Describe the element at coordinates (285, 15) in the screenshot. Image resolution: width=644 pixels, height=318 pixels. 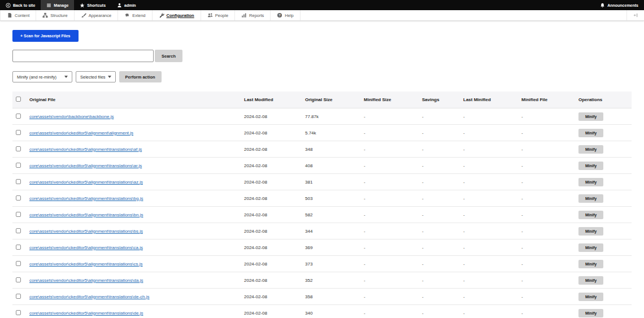
I see `menu-item-help: ?Help` at that location.